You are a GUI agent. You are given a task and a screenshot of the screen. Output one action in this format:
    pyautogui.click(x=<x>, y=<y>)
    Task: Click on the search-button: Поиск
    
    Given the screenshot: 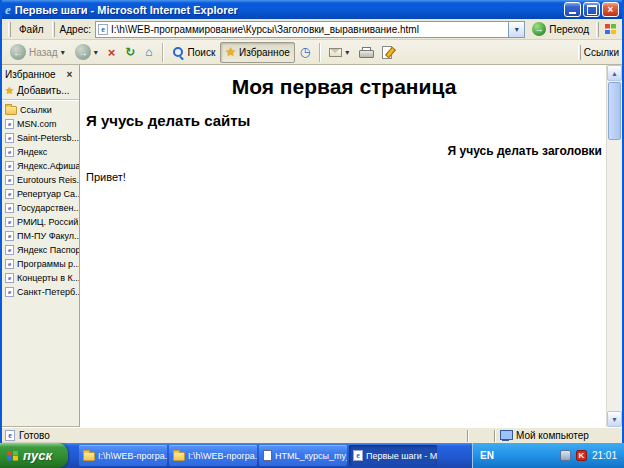 What is the action you would take?
    pyautogui.click(x=194, y=52)
    